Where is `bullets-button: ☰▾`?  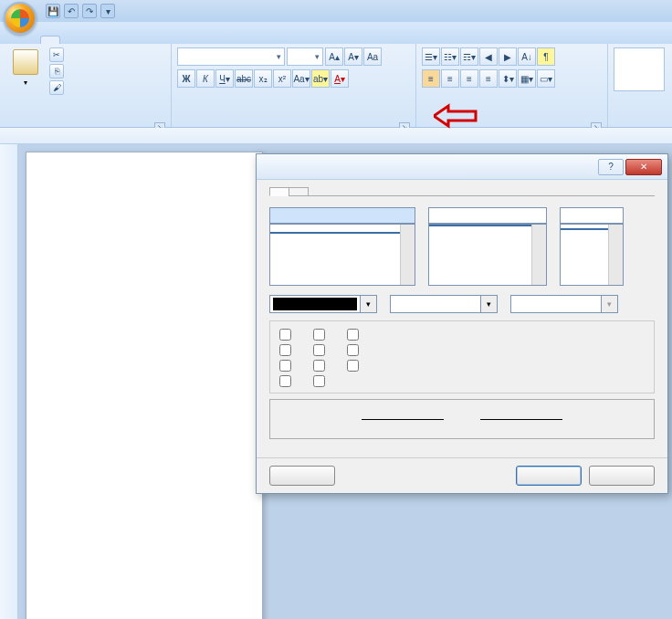
bullets-button: ☰▾ is located at coordinates (431, 57).